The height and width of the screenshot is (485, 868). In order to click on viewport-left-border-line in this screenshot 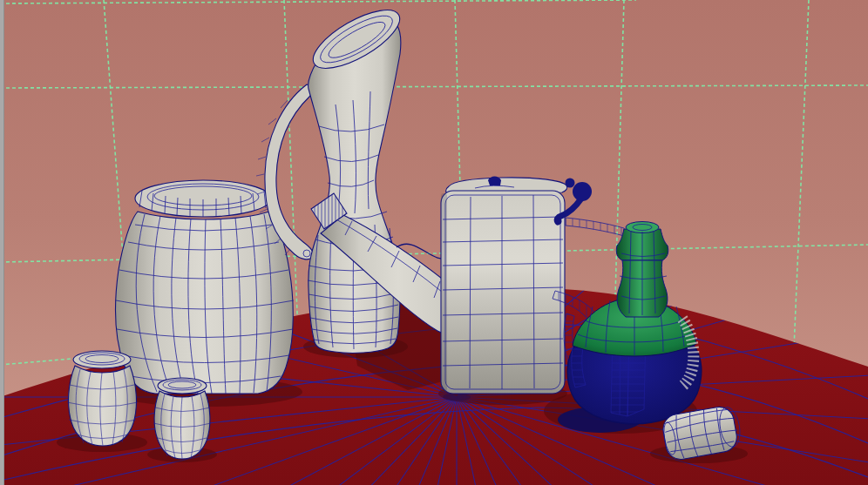, I will do `click(3, 242)`.